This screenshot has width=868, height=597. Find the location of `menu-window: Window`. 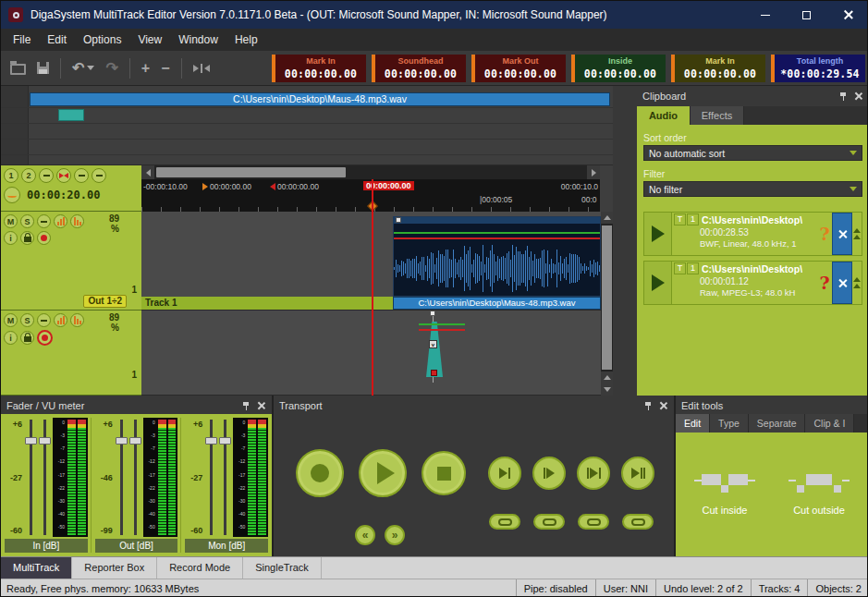

menu-window: Window is located at coordinates (198, 40).